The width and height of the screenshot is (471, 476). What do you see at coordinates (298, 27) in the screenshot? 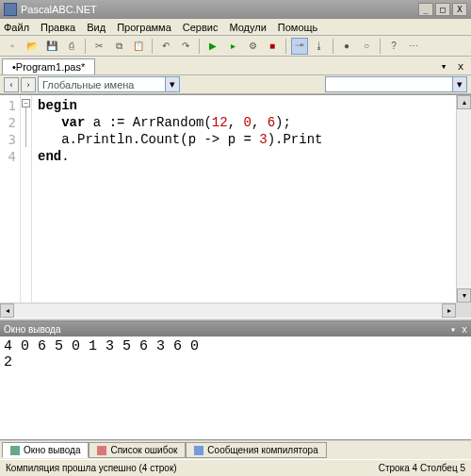
I see `menu-help: Помощь` at bounding box center [298, 27].